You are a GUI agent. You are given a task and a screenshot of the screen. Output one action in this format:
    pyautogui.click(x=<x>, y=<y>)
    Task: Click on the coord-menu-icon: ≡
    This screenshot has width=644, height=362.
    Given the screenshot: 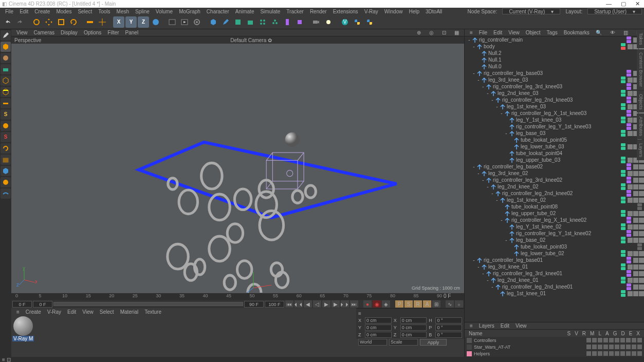 What is the action you would take?
    pyautogui.click(x=360, y=313)
    